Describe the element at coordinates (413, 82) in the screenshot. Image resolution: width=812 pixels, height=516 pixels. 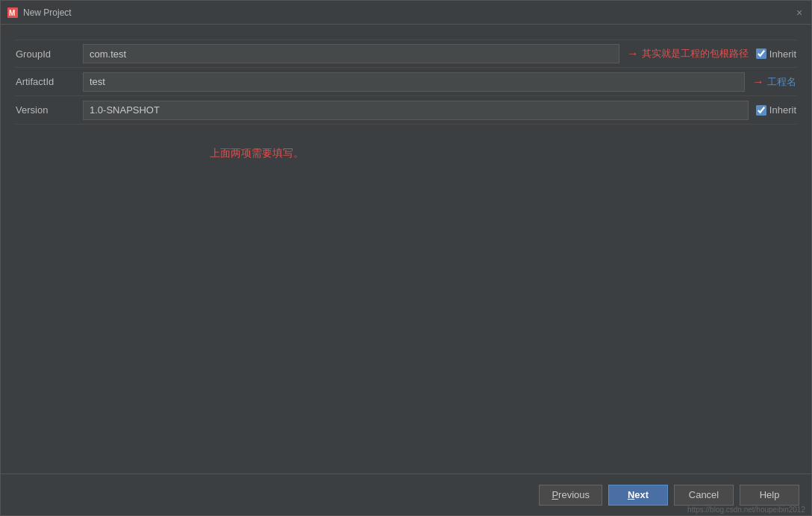
I see `artifactid-input` at that location.